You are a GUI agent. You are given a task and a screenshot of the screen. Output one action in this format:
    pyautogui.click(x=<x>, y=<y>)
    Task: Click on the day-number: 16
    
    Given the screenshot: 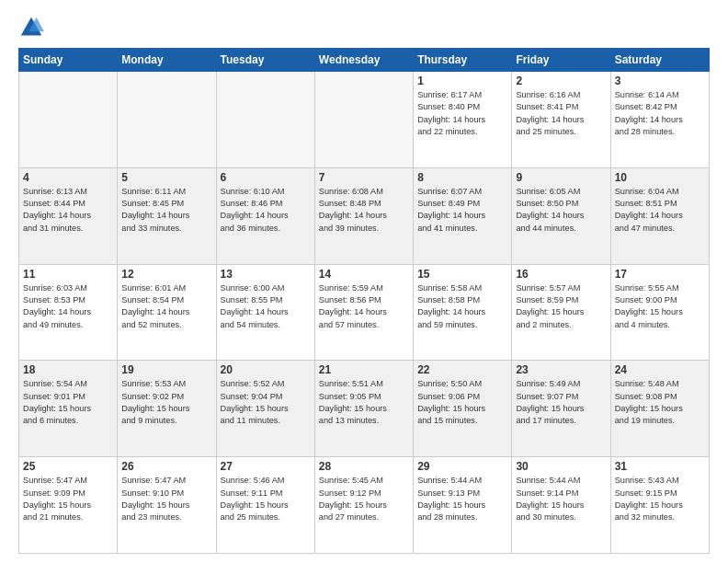 What is the action you would take?
    pyautogui.click(x=561, y=274)
    